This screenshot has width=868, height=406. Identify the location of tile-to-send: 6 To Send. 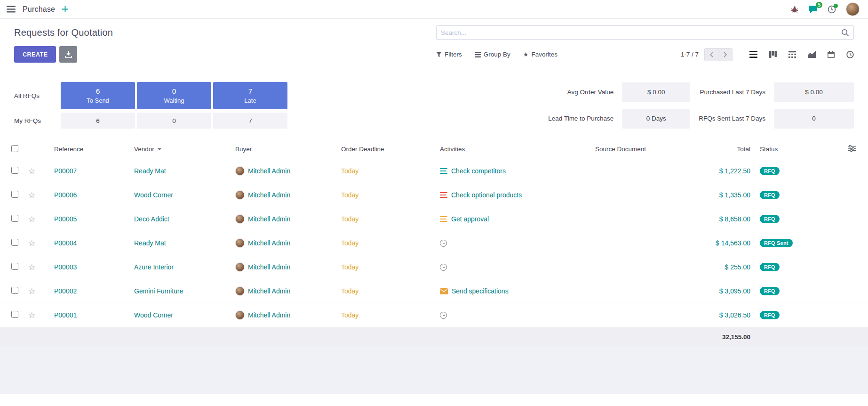
(98, 96).